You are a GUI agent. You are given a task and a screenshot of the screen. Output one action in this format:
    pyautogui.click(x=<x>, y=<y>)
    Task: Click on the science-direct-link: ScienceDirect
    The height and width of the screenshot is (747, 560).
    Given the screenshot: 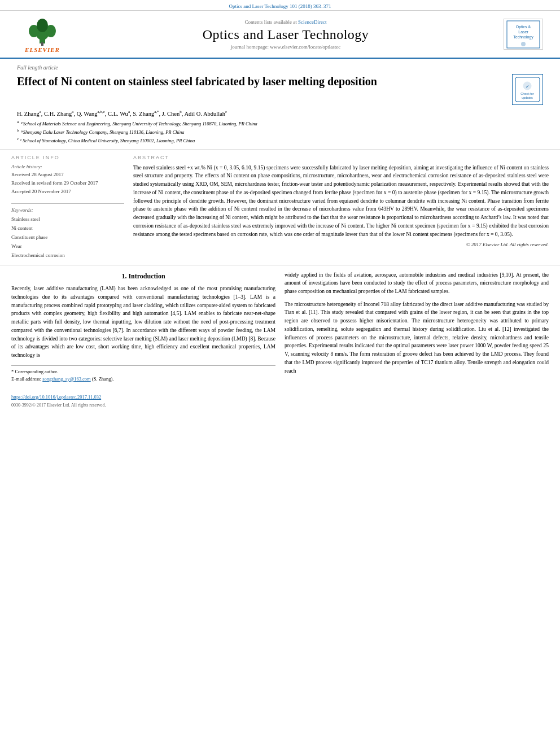 What is the action you would take?
    pyautogui.click(x=312, y=22)
    